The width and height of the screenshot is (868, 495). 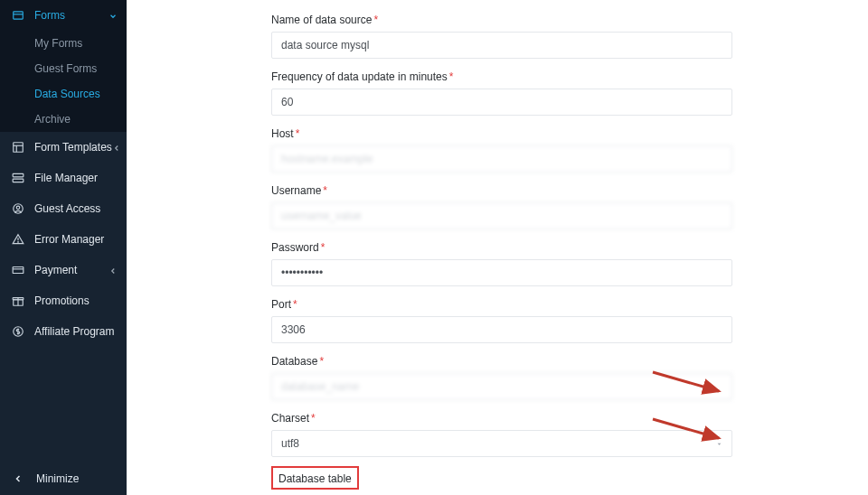 I want to click on label-host: Host*, so click(x=286, y=134).